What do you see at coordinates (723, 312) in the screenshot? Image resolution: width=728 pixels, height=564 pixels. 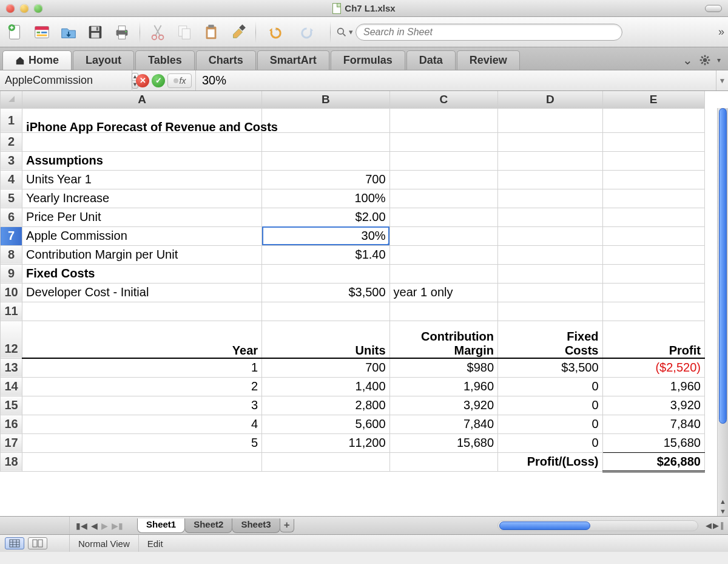 I see `vertical-scrollbar: ▲ ▼` at bounding box center [723, 312].